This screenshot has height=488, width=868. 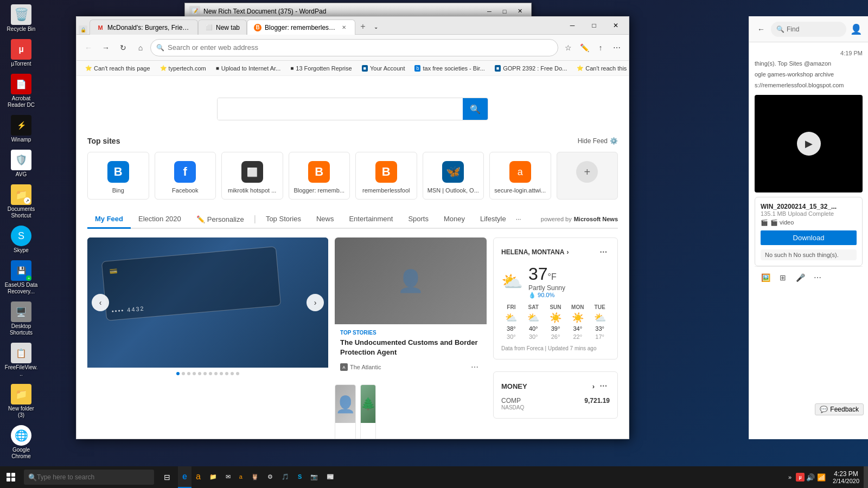 I want to click on desktop-icon-freefileview: 📋 FreeFileView..., so click(x=21, y=360).